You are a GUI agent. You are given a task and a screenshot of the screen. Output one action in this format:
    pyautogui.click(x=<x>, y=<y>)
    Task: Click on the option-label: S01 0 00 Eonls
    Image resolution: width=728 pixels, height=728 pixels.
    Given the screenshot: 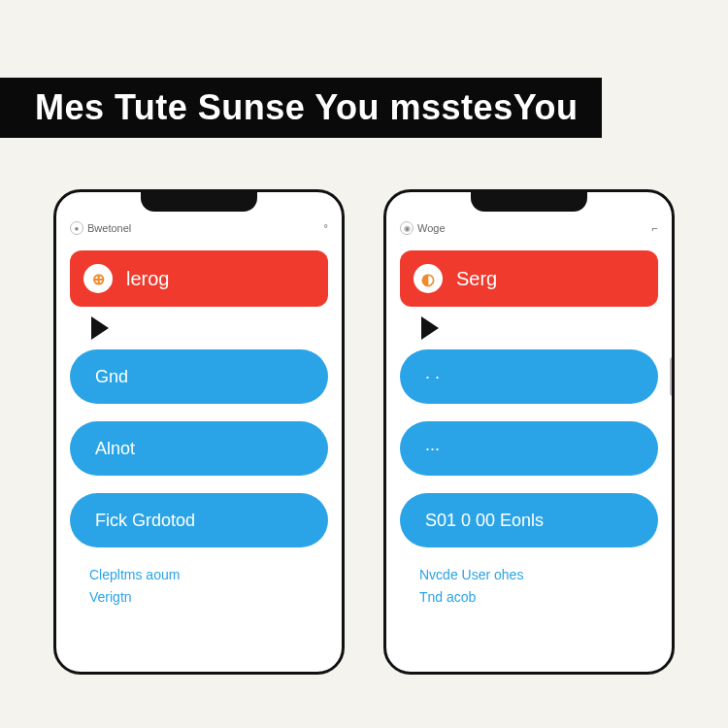 What is the action you would take?
    pyautogui.click(x=484, y=520)
    